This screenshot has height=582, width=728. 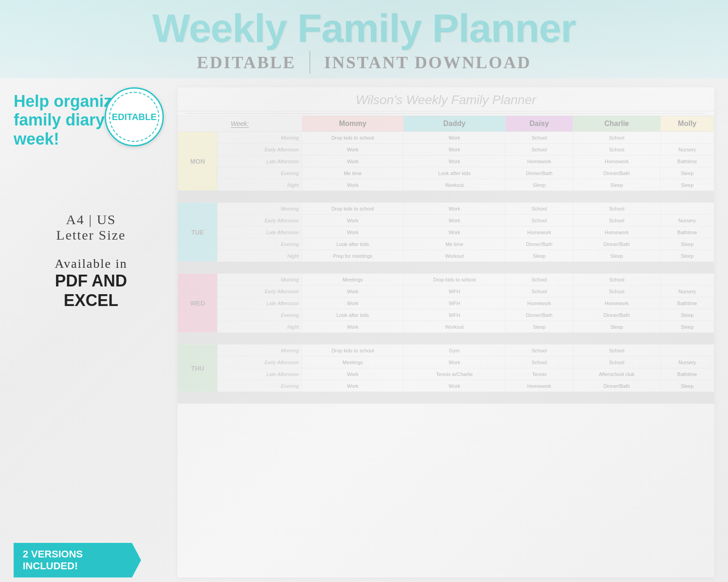 What do you see at coordinates (91, 264) in the screenshot?
I see `available-text: Available in` at bounding box center [91, 264].